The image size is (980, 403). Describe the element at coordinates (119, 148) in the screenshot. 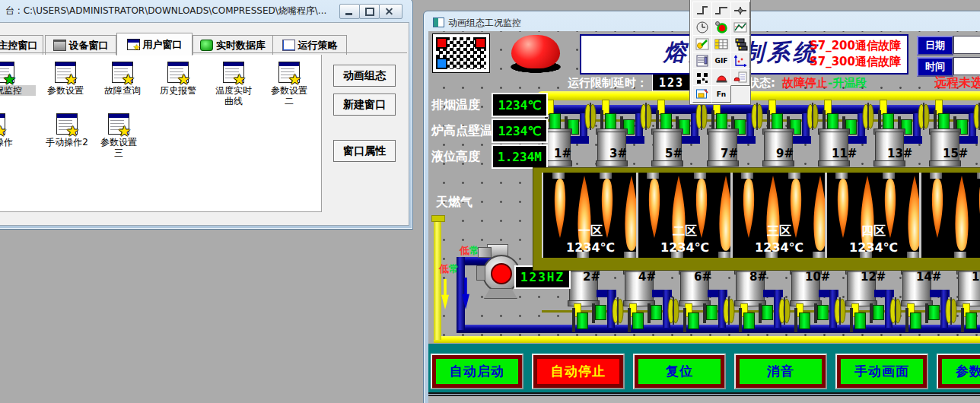

I see `window-item-label: 参数设置 三` at that location.